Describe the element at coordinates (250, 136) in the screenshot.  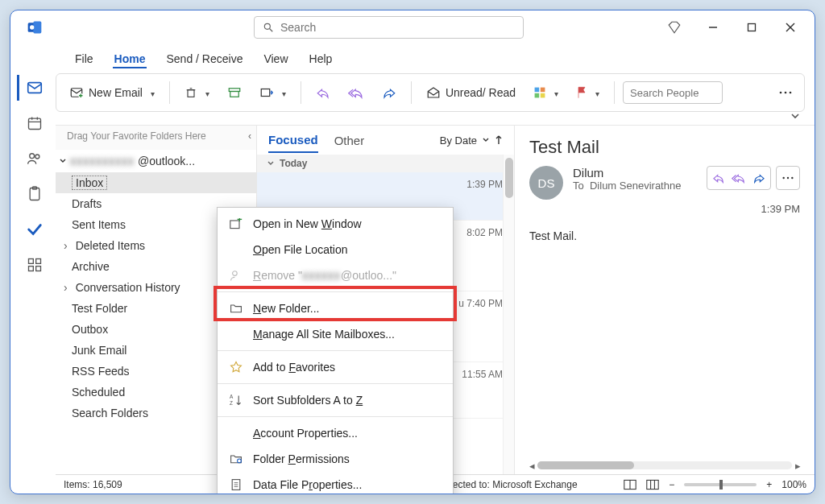
I see `collapse-favorites-icon: ‹` at that location.